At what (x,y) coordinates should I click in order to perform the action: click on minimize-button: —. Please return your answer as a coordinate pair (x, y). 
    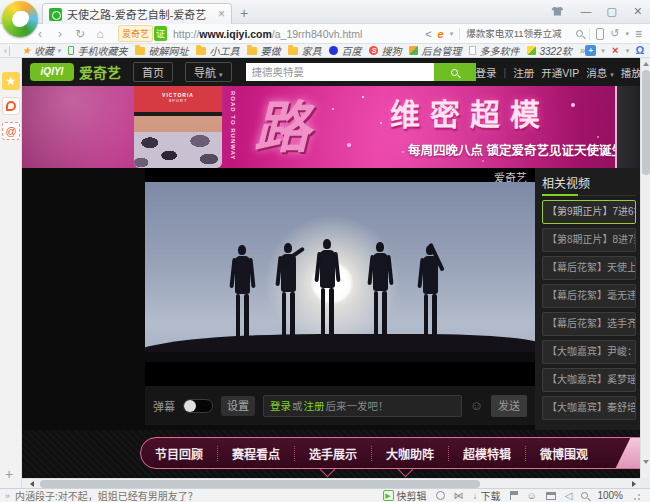
    Looking at the image, I should click on (584, 11).